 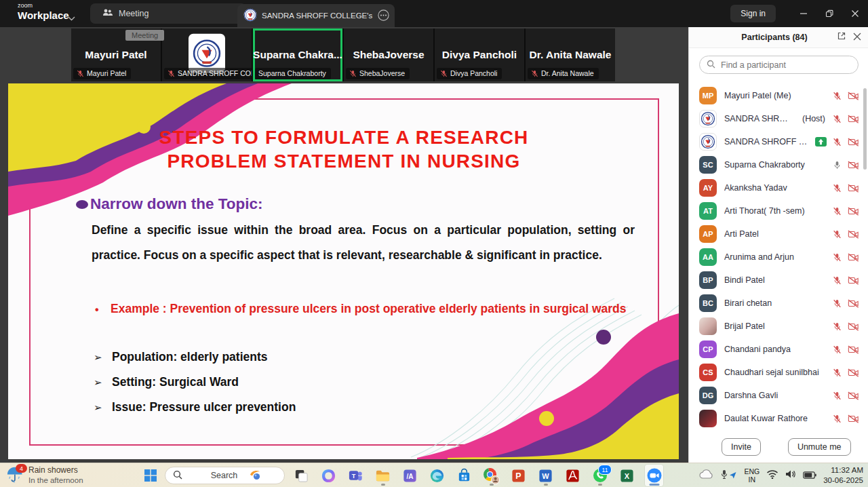 I want to click on acrobat-icon, so click(x=572, y=475).